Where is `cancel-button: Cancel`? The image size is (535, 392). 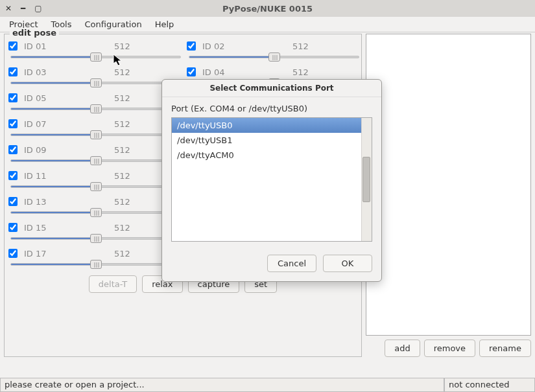
cancel-button: Cancel is located at coordinates (292, 263).